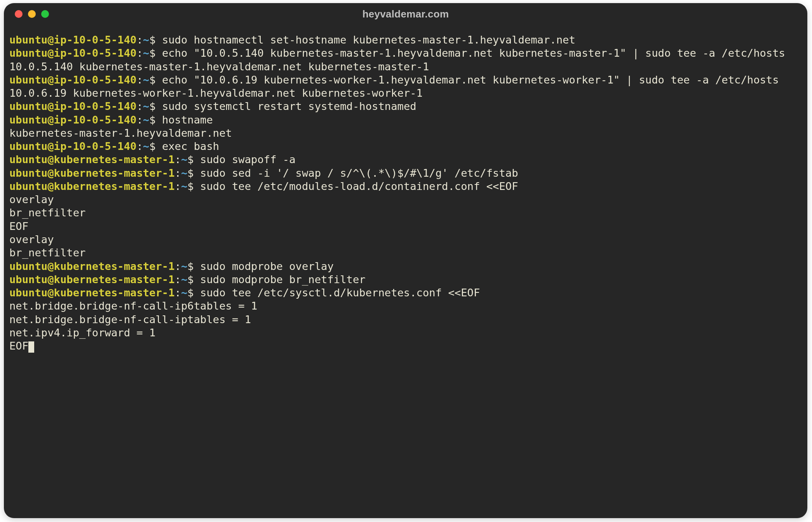  Describe the element at coordinates (133, 306) in the screenshot. I see `output-text: net.bridge.bridge-nf-call-ip6tables = 1` at that location.